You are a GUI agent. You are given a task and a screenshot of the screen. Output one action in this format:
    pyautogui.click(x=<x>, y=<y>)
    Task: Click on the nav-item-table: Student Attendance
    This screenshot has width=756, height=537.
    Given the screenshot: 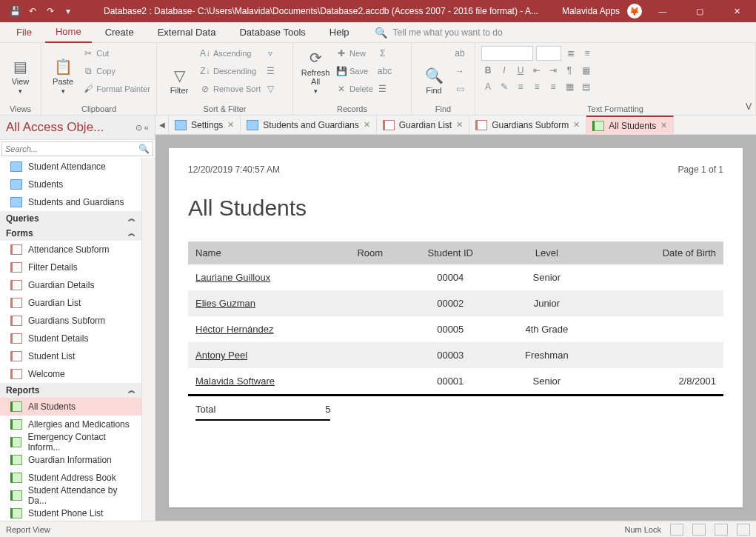 What is the action you would take?
    pyautogui.click(x=71, y=167)
    